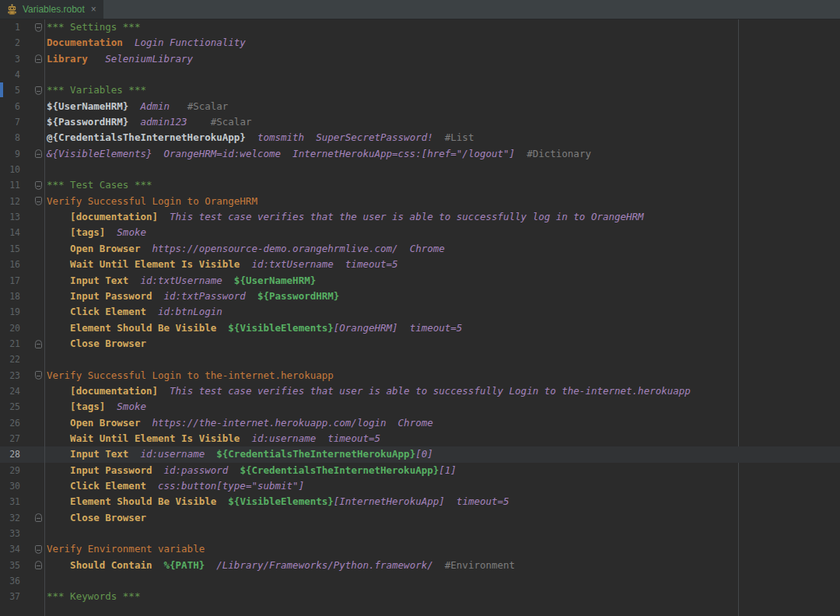 The image size is (840, 616). I want to click on code-line: 5*** Variables ***, so click(420, 90).